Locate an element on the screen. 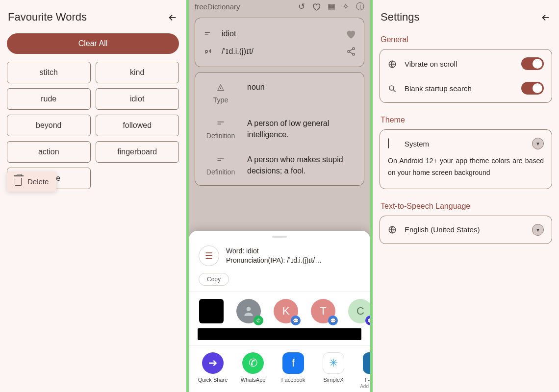  definition-text-2: A person who makes stupid decisions; a f… is located at coordinates (302, 165).